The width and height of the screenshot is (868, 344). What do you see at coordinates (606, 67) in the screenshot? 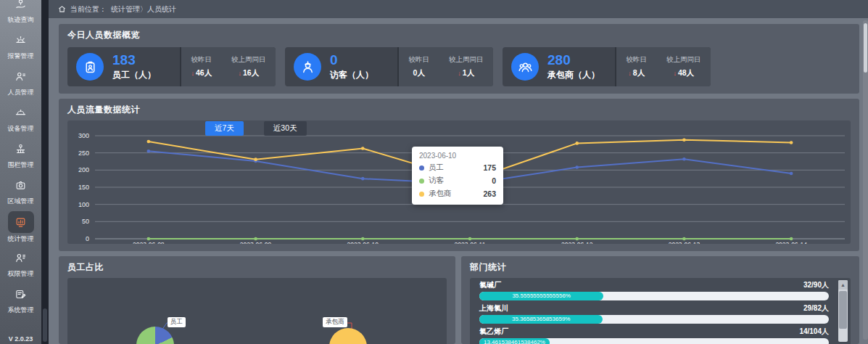
I see `stat-card-3: 280 承包商（人） 较昨日 ↓8人 较上周同日 ↓48人` at bounding box center [606, 67].